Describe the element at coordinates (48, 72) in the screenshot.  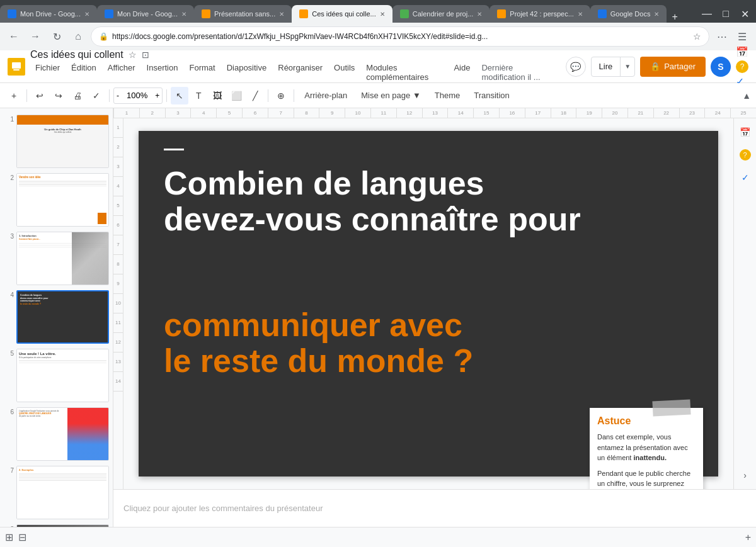
I see `menu-fichier: Fichier` at that location.